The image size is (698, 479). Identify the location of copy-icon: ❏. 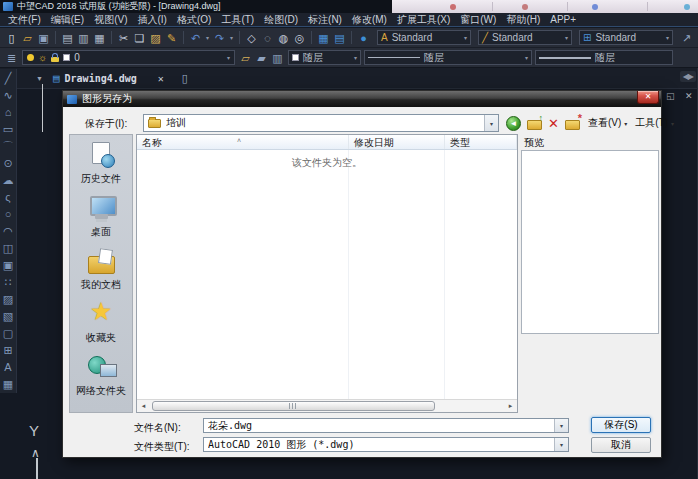
(140, 38).